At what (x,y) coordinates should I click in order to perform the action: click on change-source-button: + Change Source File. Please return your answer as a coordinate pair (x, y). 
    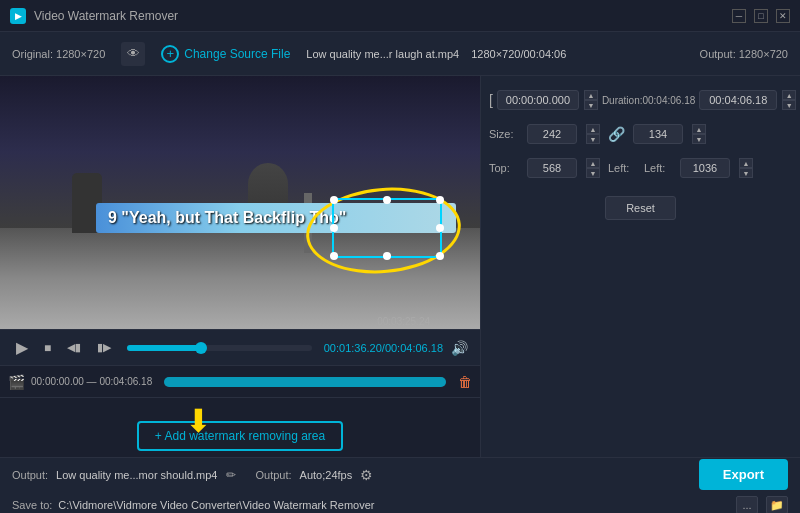
    Looking at the image, I should click on (226, 54).